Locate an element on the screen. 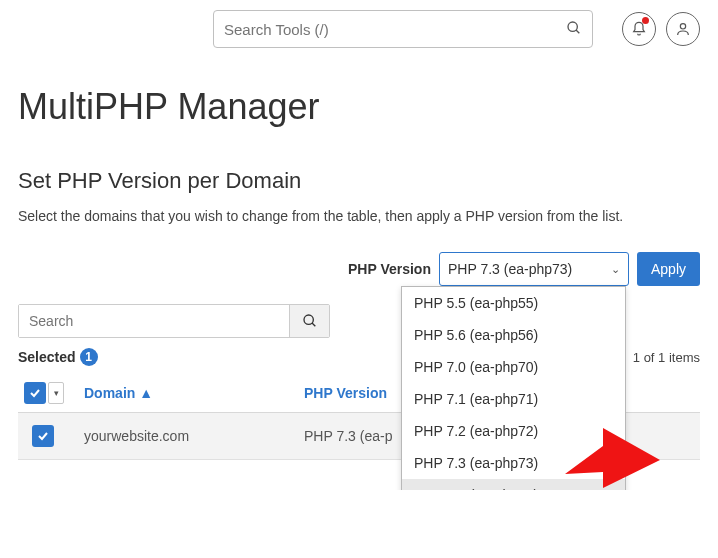  account-button is located at coordinates (683, 29).